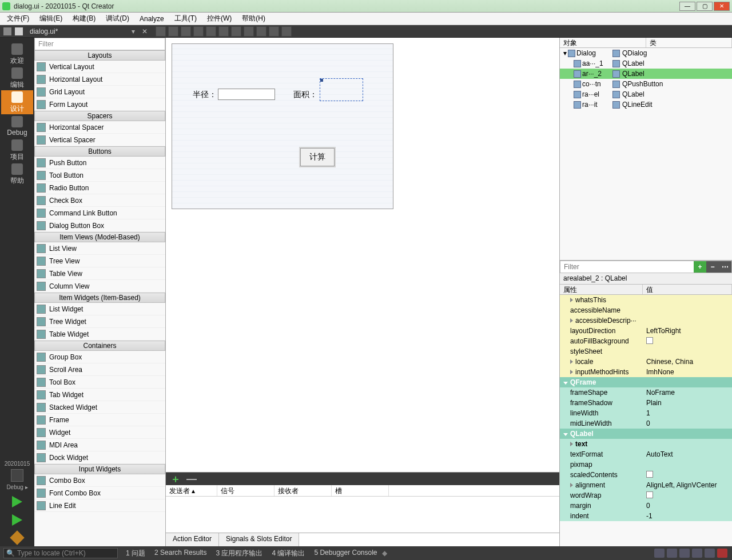  What do you see at coordinates (687, 485) in the screenshot?
I see `prop-value: AlignLeft, AlignVCenter` at bounding box center [687, 485].